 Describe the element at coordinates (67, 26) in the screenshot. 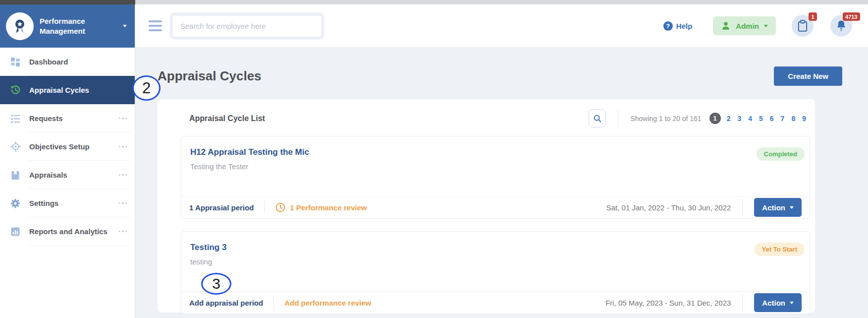

I see `app-header: Performance Management` at that location.